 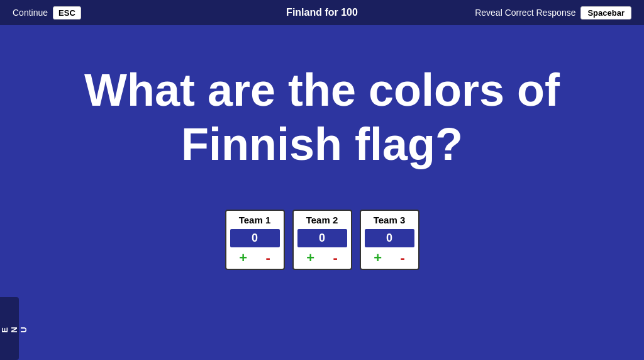 I want to click on continue-label: Continue, so click(x=30, y=13).